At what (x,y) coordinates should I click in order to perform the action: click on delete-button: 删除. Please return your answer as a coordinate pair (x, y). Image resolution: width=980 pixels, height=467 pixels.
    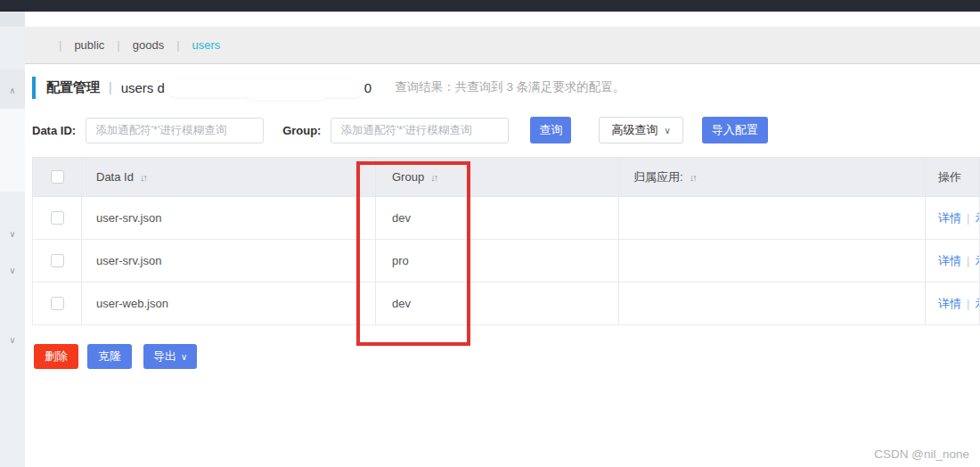
    Looking at the image, I should click on (56, 356).